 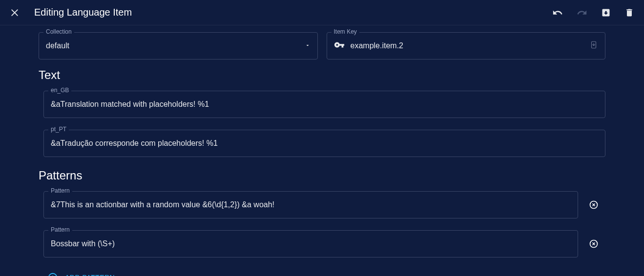 What do you see at coordinates (322, 205) in the screenshot?
I see `pattern-row-0: Pattern` at bounding box center [322, 205].